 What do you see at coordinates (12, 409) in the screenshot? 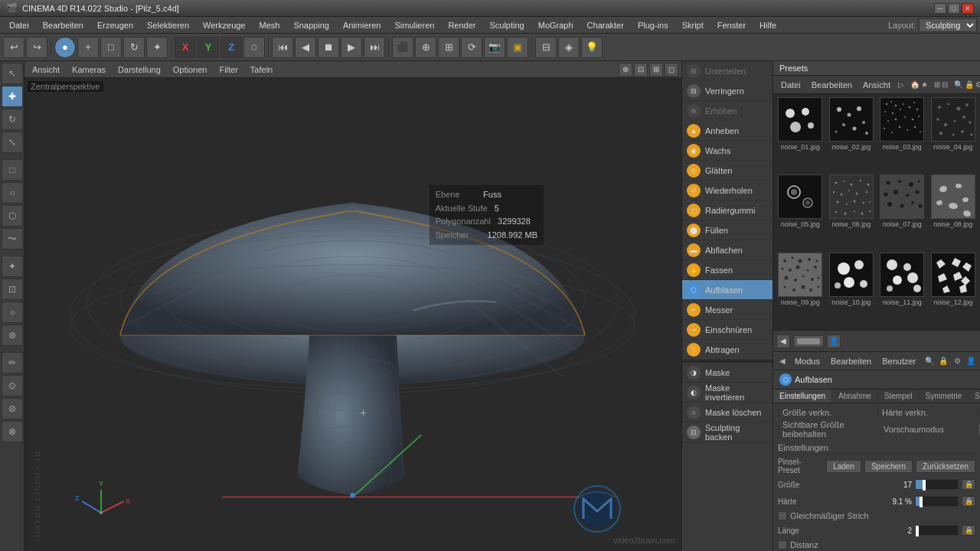
I see `sidebar-knife-btn: ⊘` at bounding box center [12, 409].